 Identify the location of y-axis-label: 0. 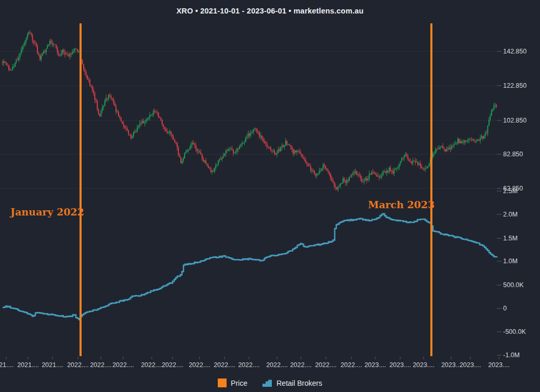
(505, 308).